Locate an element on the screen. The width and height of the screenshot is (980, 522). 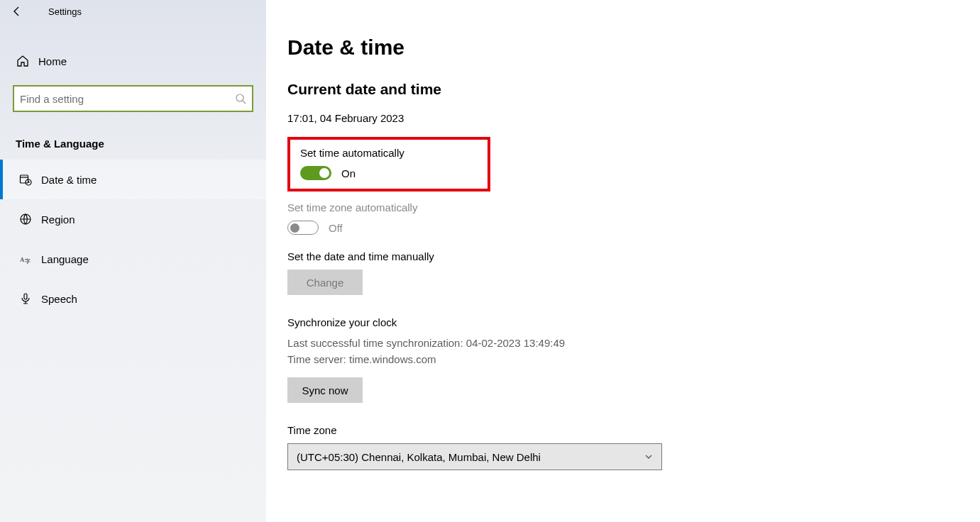
set-time-auto-label: Set time automatically is located at coordinates (389, 153).